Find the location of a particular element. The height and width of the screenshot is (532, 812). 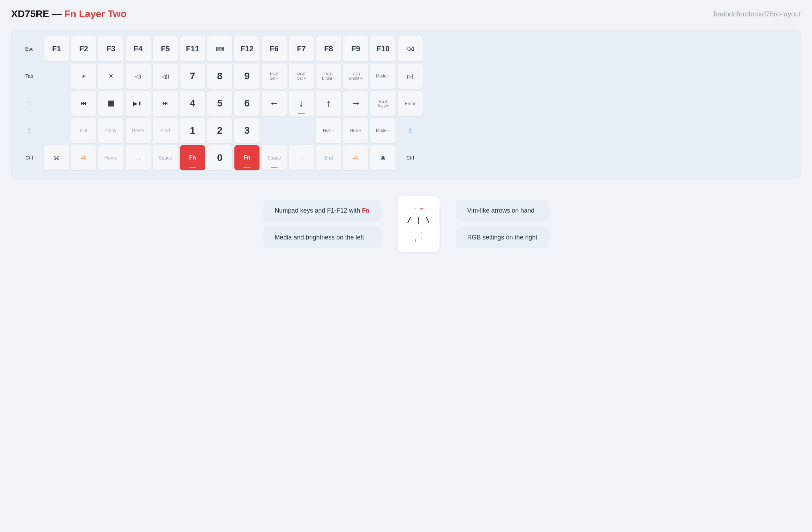

key-num5: 5 is located at coordinates (220, 103).